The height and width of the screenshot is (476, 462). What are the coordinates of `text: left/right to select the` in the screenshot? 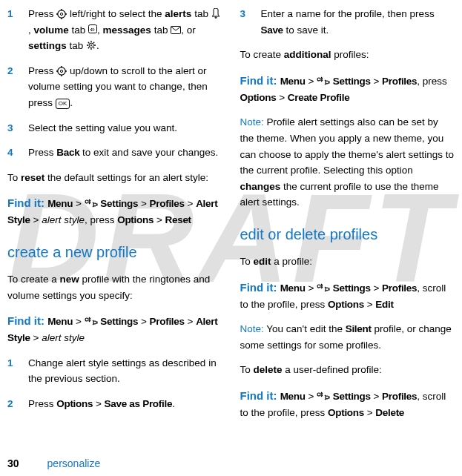 It's located at (116, 13).